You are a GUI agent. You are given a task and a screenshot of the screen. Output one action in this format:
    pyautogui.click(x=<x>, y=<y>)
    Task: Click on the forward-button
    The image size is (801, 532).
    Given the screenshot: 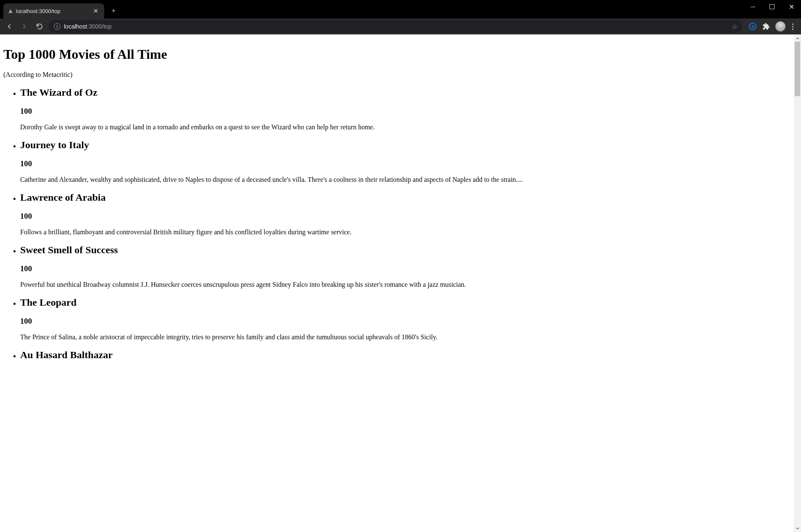 What is the action you would take?
    pyautogui.click(x=24, y=26)
    